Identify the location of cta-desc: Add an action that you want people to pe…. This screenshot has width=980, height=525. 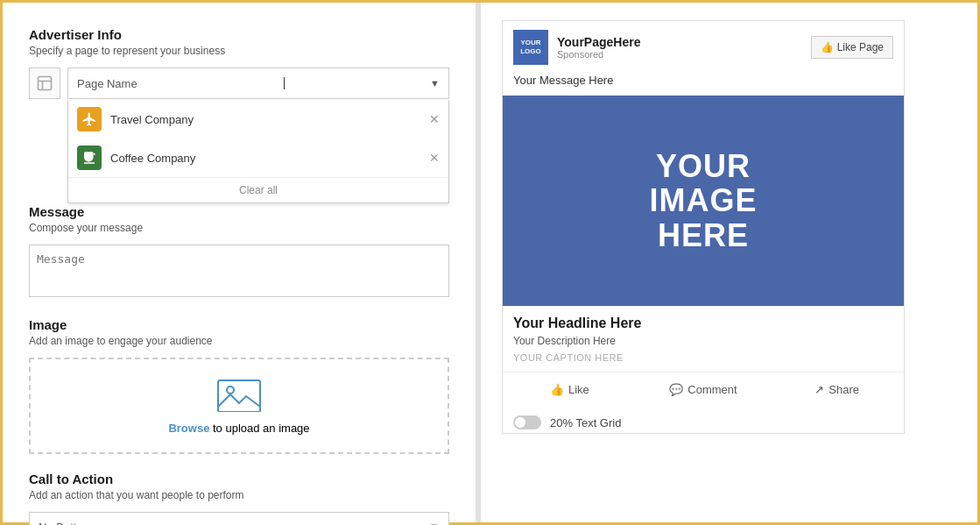
(239, 495).